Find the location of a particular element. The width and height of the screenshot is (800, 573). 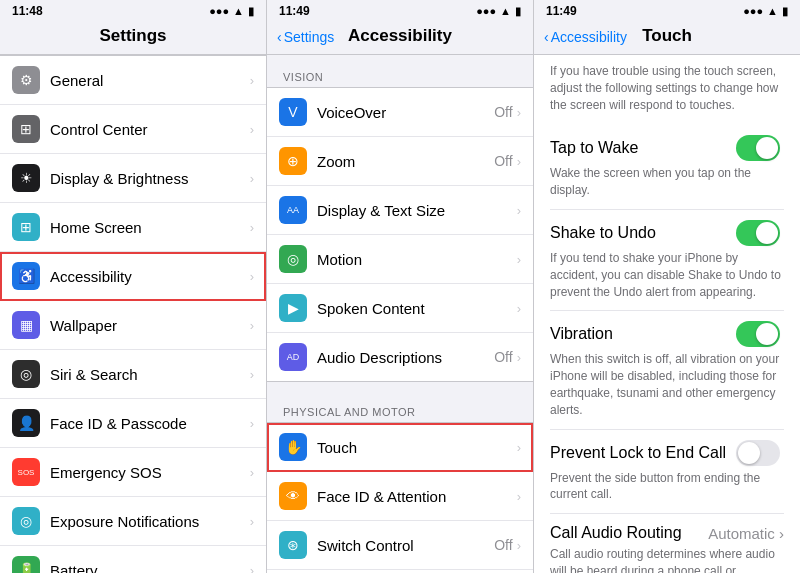

acc-item-spoken: ▶Spoken Content› is located at coordinates (400, 308).